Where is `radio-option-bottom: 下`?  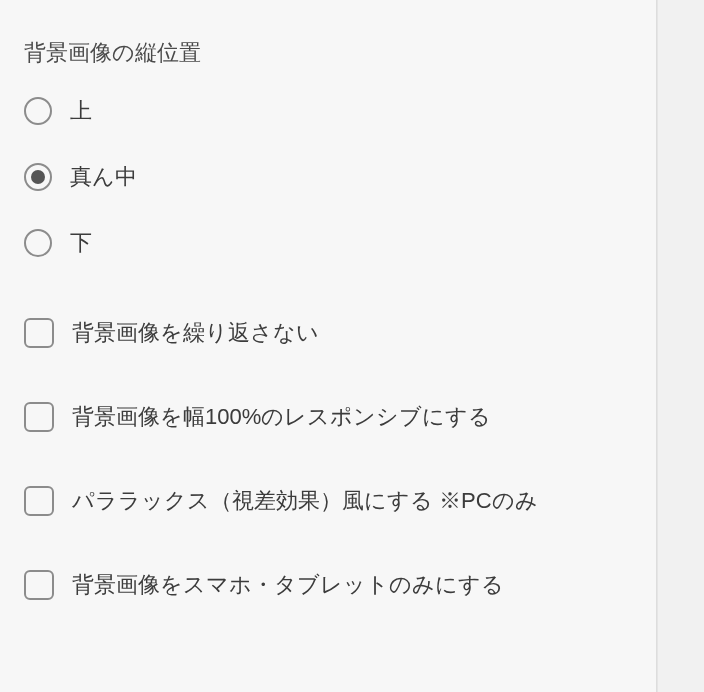 radio-option-bottom: 下 is located at coordinates (328, 243).